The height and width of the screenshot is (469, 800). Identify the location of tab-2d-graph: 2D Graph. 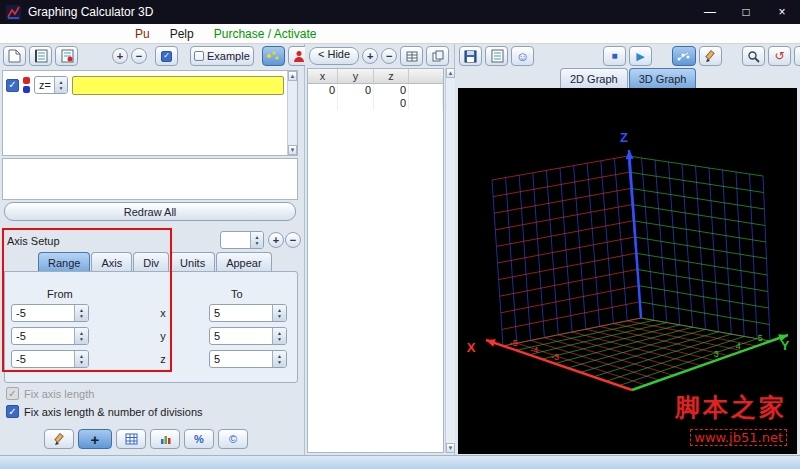
(594, 78).